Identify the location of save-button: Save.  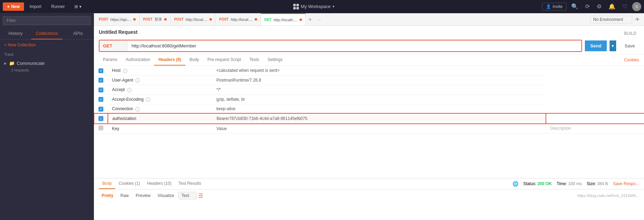
(630, 46).